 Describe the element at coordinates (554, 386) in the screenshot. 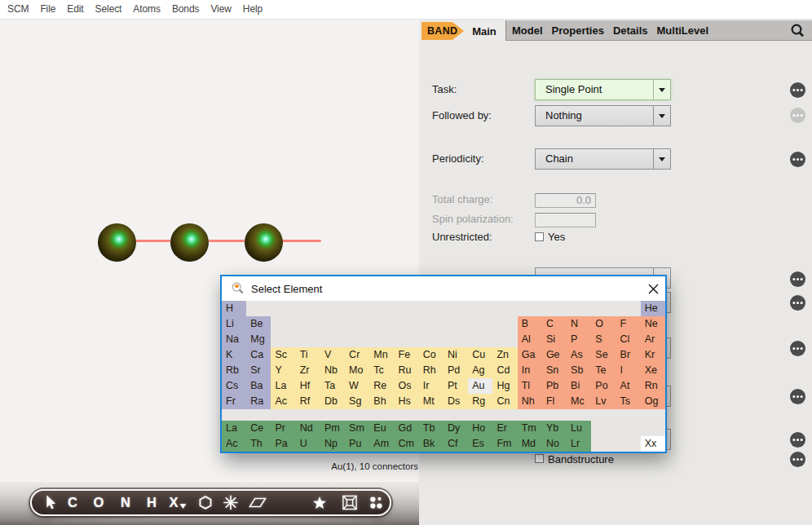

I see `element-Pb: Pb` at that location.